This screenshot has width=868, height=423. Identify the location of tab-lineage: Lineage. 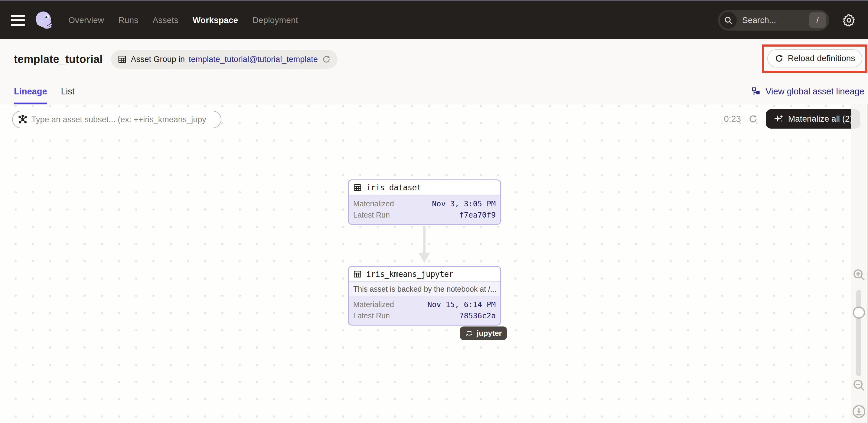
(30, 92).